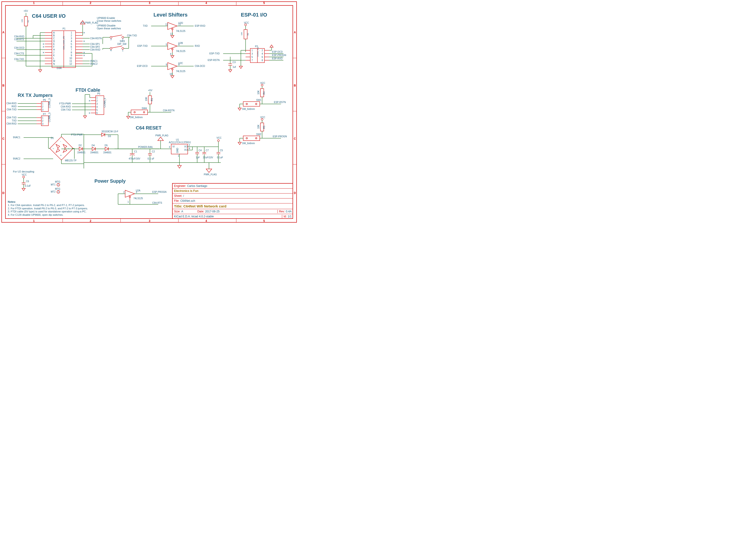 This screenshot has height=560, width=745. What do you see at coordinates (177, 140) in the screenshot?
I see `svg-text: U1` at bounding box center [177, 140].